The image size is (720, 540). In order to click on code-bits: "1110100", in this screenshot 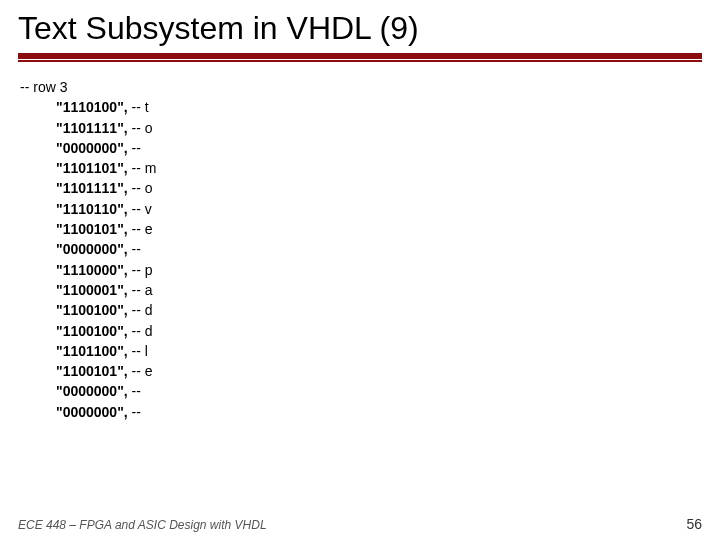, I will do `click(92, 107)`.